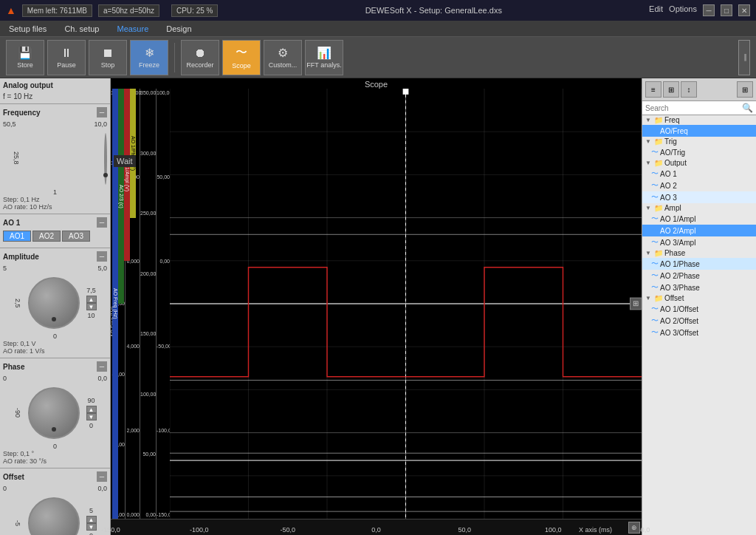  I want to click on phase-center-label: 0, so click(55, 446).